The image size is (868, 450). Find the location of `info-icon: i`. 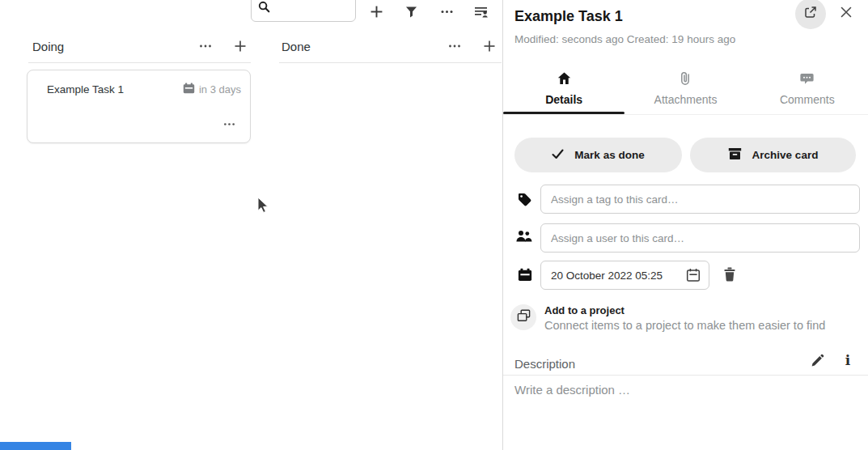

info-icon: i is located at coordinates (848, 360).